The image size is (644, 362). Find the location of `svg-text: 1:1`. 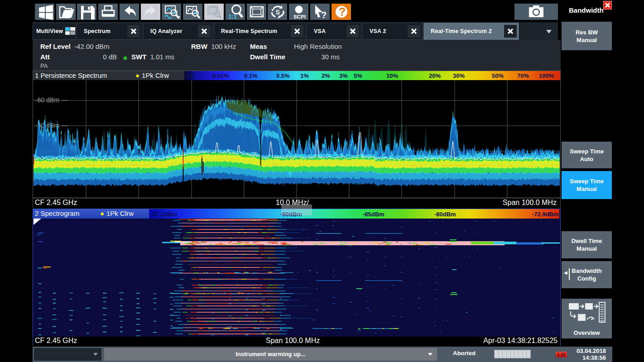

svg-text: 1:1 is located at coordinates (233, 16).